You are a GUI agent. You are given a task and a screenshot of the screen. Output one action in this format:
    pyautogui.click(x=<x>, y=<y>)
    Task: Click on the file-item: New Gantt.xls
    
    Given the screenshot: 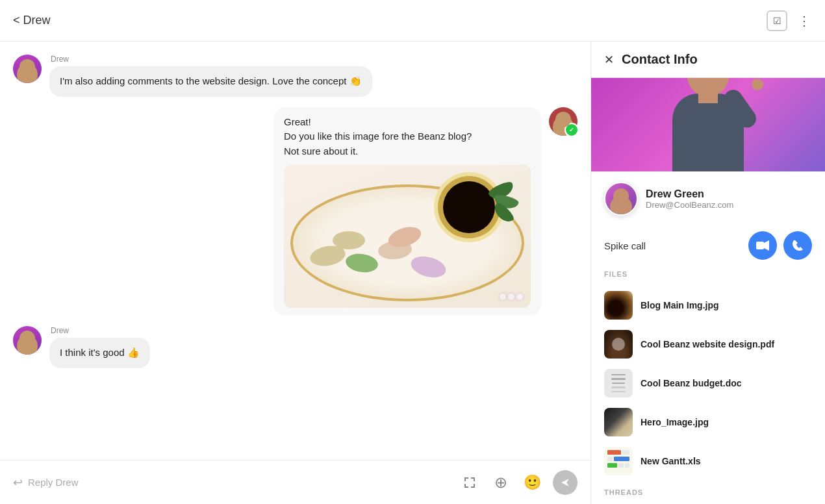 What is the action you would take?
    pyautogui.click(x=708, y=461)
    